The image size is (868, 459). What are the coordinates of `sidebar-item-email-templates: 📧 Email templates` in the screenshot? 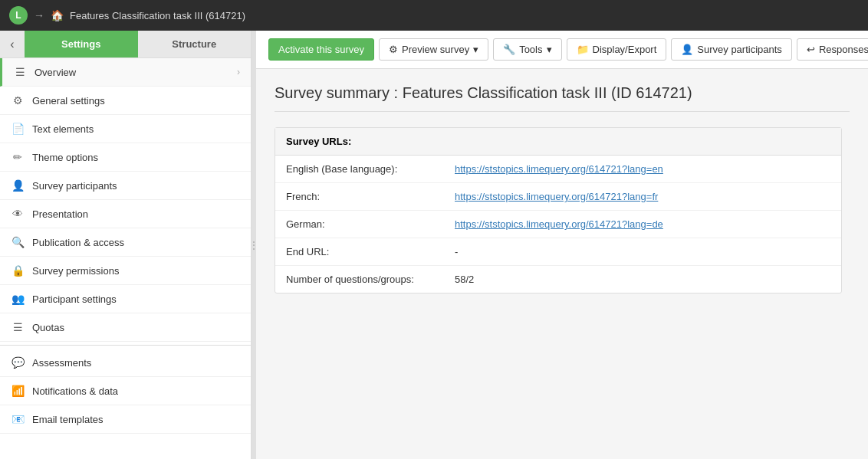 It's located at (126, 420).